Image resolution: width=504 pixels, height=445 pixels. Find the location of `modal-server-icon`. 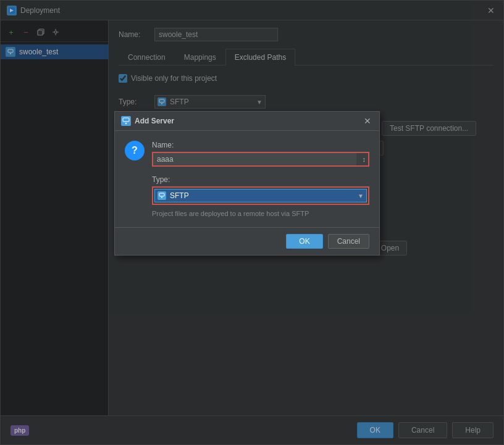

modal-server-icon is located at coordinates (126, 121).